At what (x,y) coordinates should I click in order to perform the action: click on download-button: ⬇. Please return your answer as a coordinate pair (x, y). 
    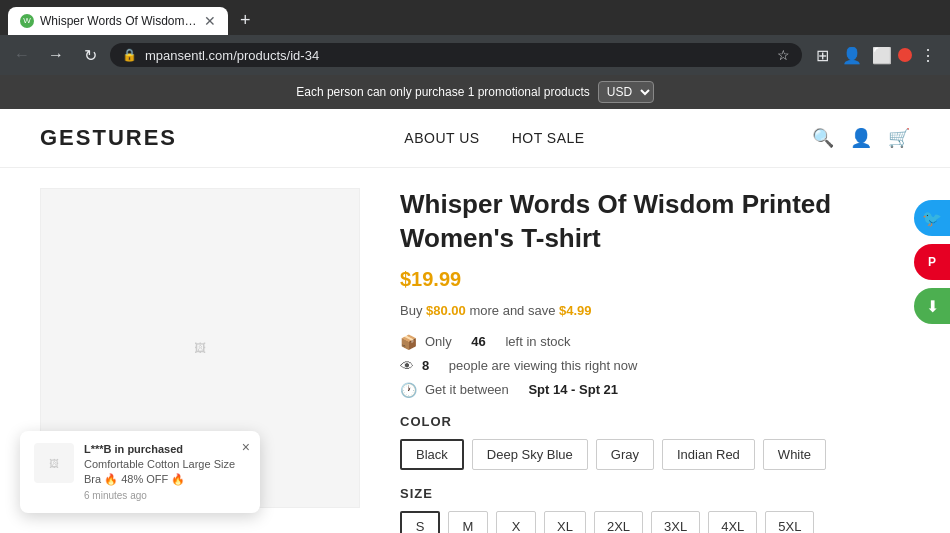
    Looking at the image, I should click on (932, 306).